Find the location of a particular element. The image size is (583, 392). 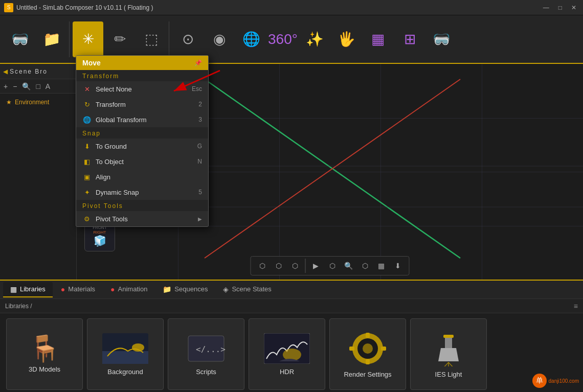

sculpt-icon: 🖐 is located at coordinates (347, 39).